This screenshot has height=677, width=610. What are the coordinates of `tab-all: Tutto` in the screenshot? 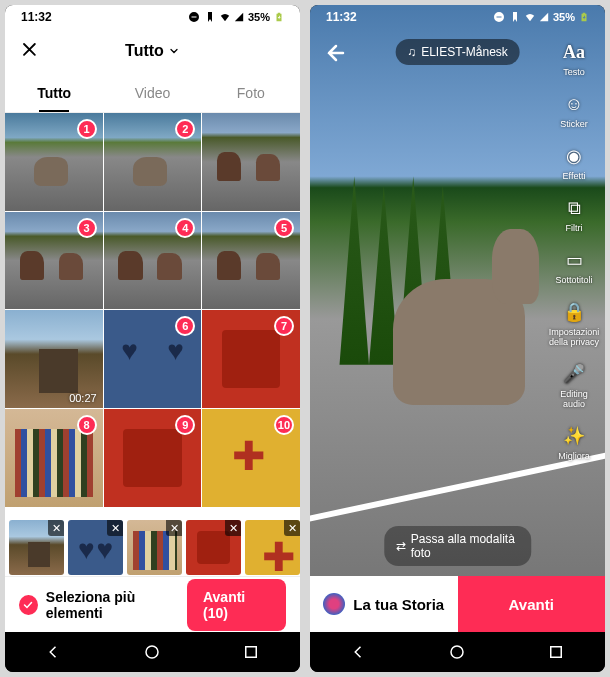 It's located at (54, 92).